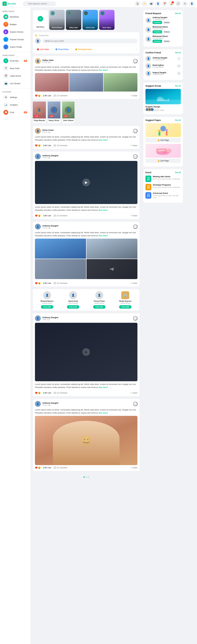 The height and width of the screenshot is (644, 197). I want to click on sidebar-item-latest-event: 📅 Latest Event, so click(16, 76).